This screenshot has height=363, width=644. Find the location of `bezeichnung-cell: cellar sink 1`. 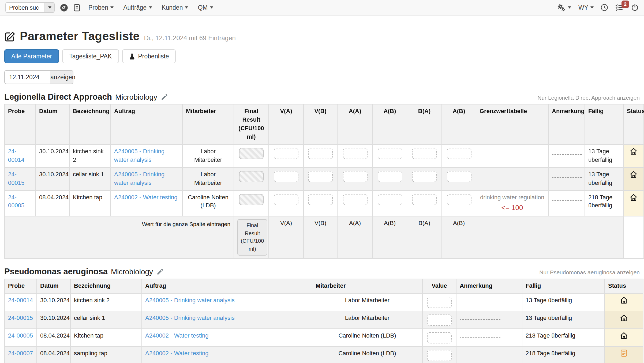

bezeichnung-cell: cellar sink 1 is located at coordinates (90, 179).